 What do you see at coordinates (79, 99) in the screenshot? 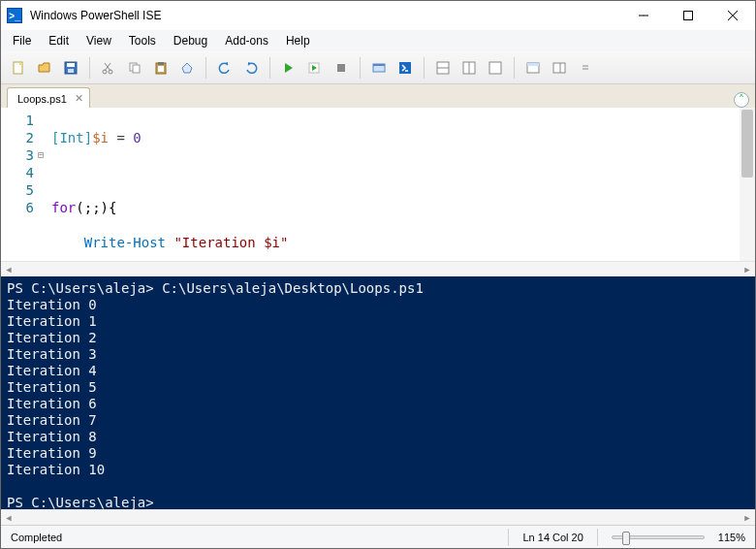
I see `tab-close-icon: ✕` at bounding box center [79, 99].